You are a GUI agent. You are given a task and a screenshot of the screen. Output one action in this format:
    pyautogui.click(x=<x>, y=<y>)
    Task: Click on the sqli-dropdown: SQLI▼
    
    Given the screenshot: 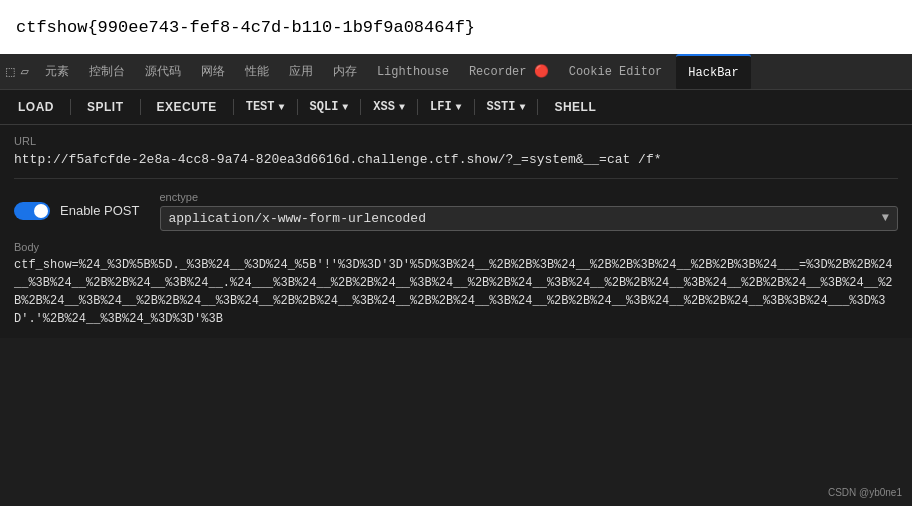 What is the action you would take?
    pyautogui.click(x=330, y=107)
    